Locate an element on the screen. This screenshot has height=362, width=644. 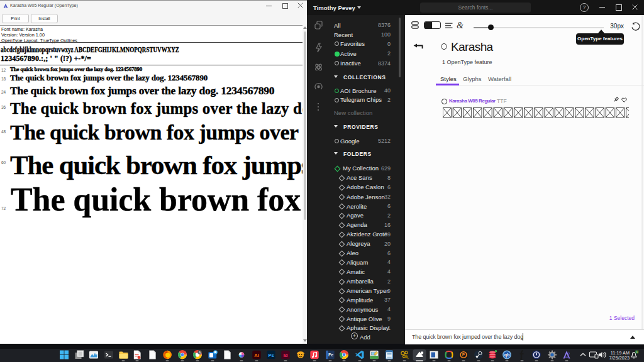
svg-text: 7/25/2023 is located at coordinates (619, 358).